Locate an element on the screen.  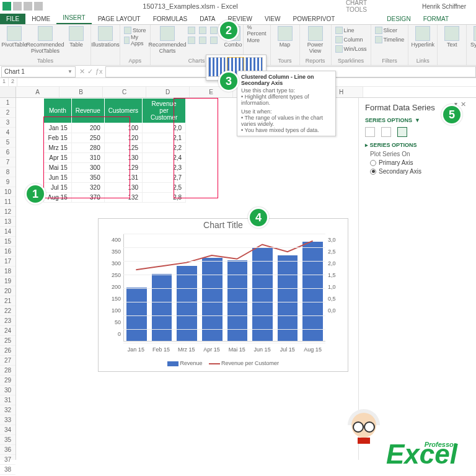
tab-pagelayout: PAGE LAYOUT is located at coordinates (119, 19).